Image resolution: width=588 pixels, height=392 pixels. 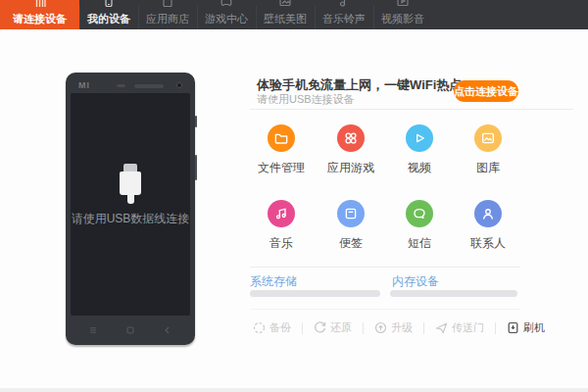 What do you see at coordinates (84, 85) in the screenshot?
I see `mi-logo: MI` at bounding box center [84, 85].